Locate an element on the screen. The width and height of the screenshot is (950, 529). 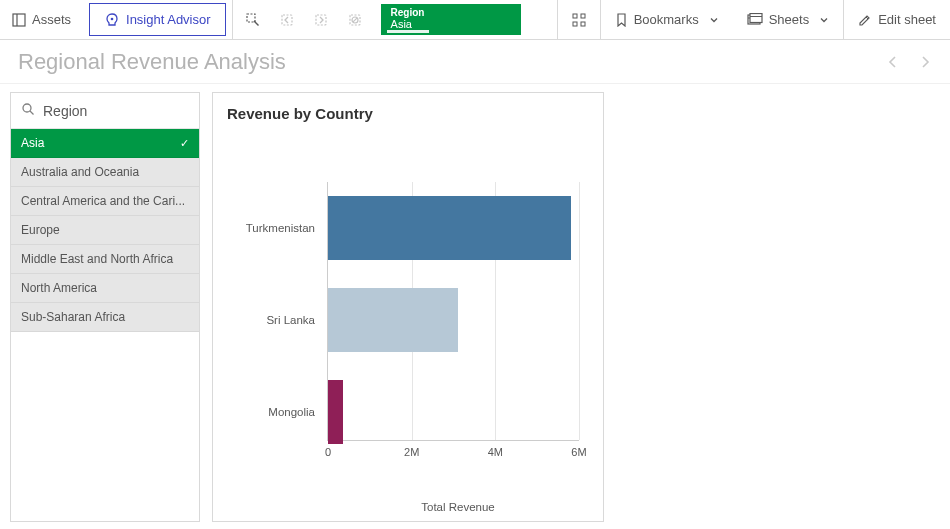
filter-pane-header: Region is located at coordinates (105, 111).